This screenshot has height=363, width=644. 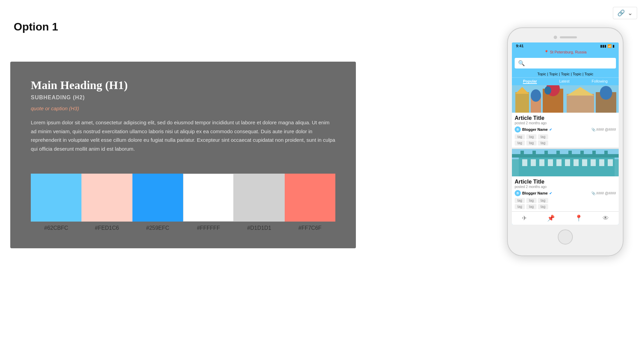 I want to click on article-title-1: Article Title, so click(x=565, y=118).